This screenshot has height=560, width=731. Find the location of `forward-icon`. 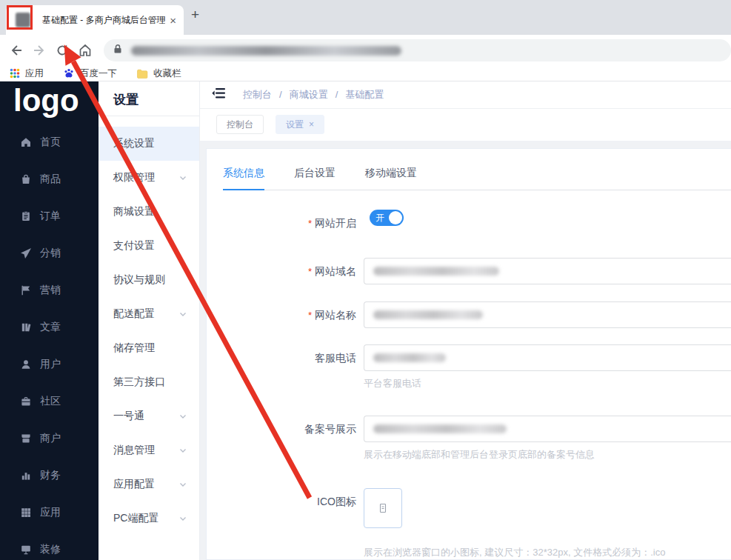

forward-icon is located at coordinates (39, 50).